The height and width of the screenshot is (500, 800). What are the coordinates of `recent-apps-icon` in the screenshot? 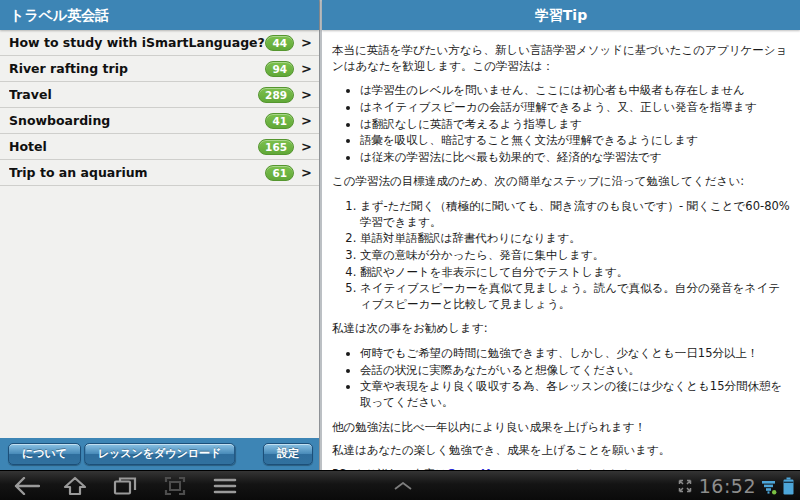 It's located at (125, 486).